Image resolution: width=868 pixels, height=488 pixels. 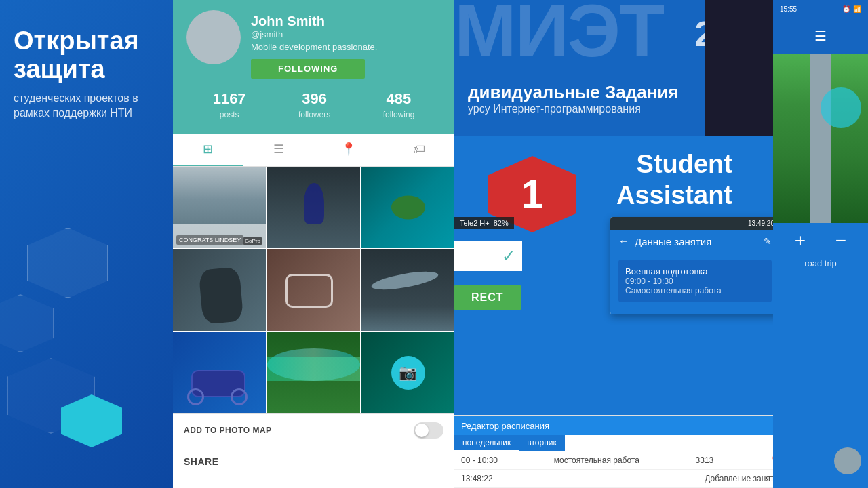 I want to click on row-time: 00 - 10:30, so click(x=479, y=460).